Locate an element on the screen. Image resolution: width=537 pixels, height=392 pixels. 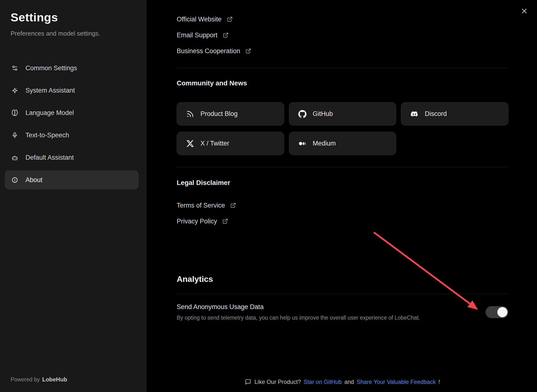
sidebar-item-language-model: Language Model is located at coordinates (72, 113).